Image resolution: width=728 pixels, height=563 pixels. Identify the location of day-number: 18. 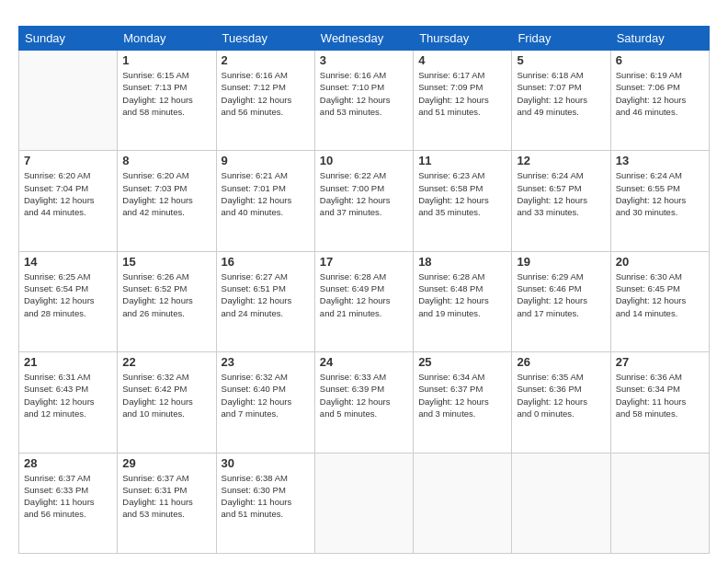
(462, 261).